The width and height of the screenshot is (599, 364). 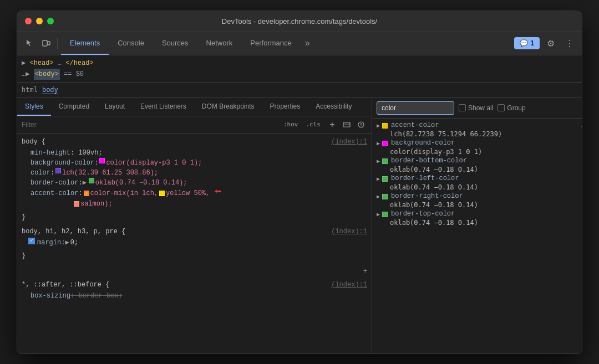 I want to click on border-left-color-value: oklab(0.74 −0.18 0.14), so click(x=477, y=187).